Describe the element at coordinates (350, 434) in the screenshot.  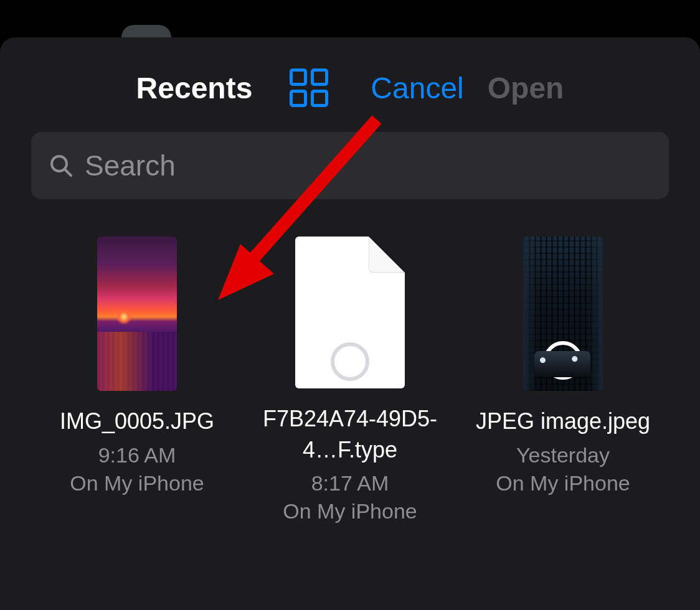
I see `file-name-label: F7B24A74-49D5-4…F.type` at that location.